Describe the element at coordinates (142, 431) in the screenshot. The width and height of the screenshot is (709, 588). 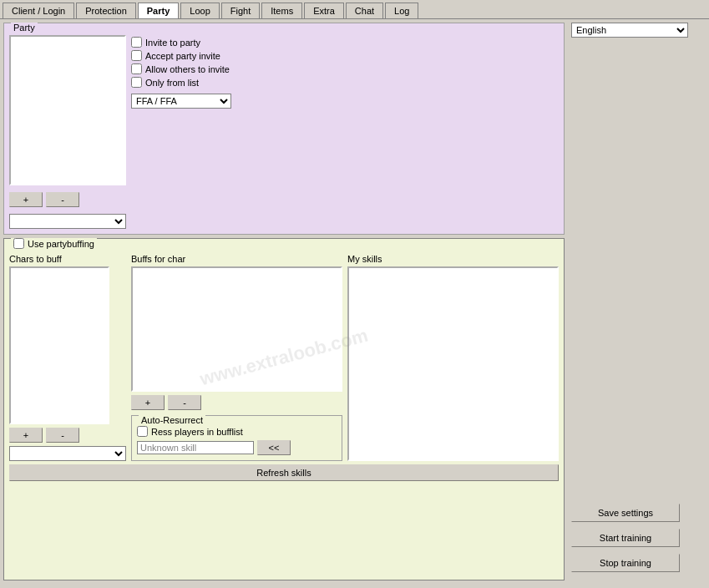
I see `ress-players-checkbox` at that location.